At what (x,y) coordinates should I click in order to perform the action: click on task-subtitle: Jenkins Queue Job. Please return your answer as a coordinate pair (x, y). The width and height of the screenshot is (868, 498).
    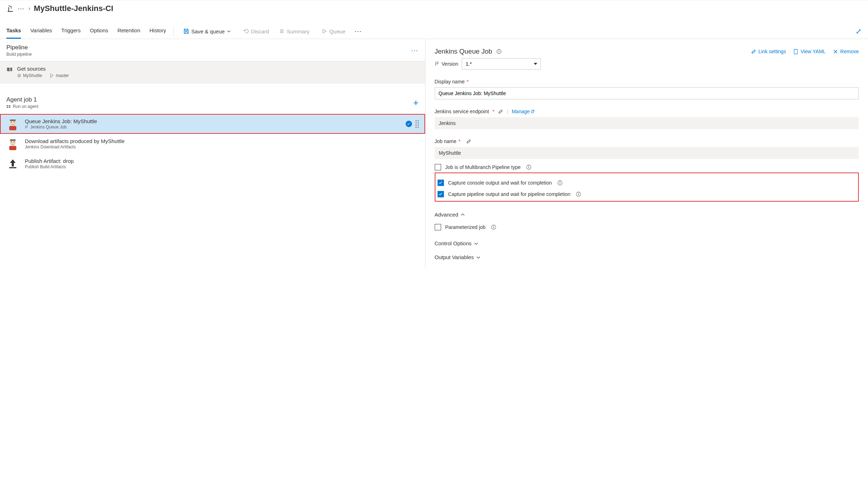
    Looking at the image, I should click on (61, 127).